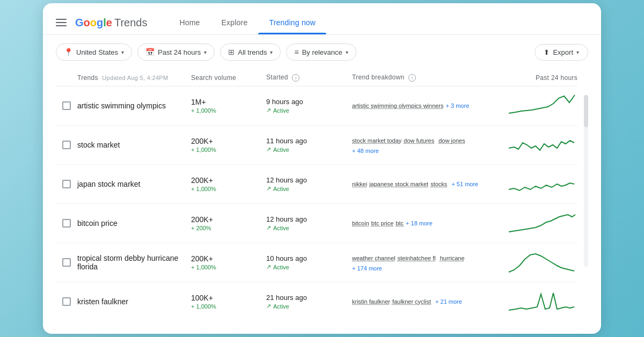 The image size is (644, 337). What do you see at coordinates (250, 52) in the screenshot?
I see `category-filter: ⊞ All trends ▾` at bounding box center [250, 52].